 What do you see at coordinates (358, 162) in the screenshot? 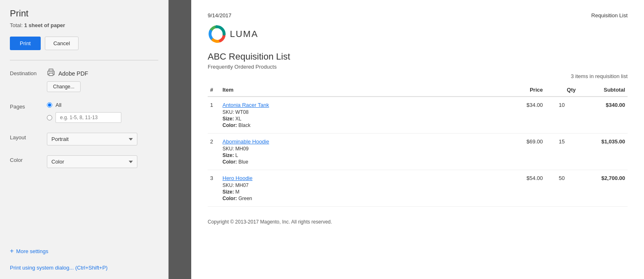
I see `item-color: Color: Blue` at bounding box center [358, 162].